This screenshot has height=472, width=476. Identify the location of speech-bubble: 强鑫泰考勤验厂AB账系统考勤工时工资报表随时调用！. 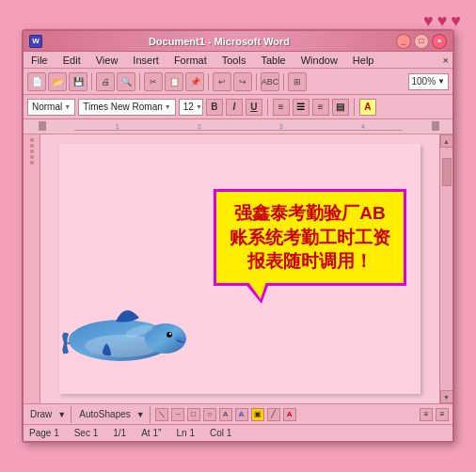
(310, 237).